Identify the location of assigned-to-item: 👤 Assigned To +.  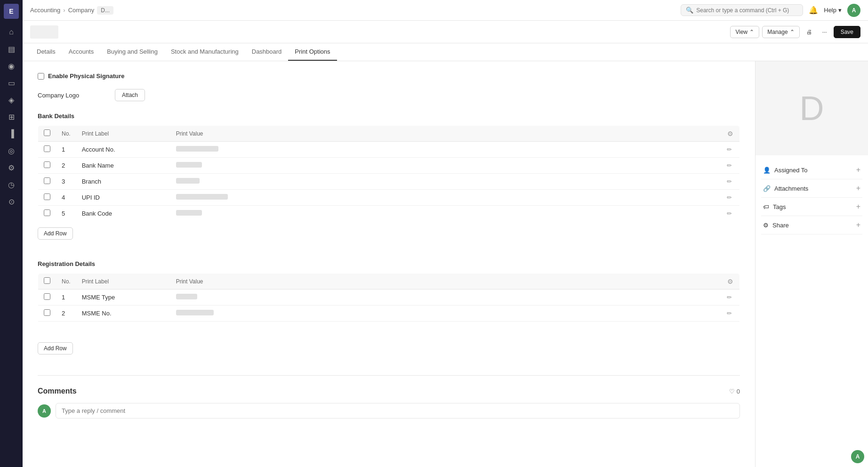
(812, 170).